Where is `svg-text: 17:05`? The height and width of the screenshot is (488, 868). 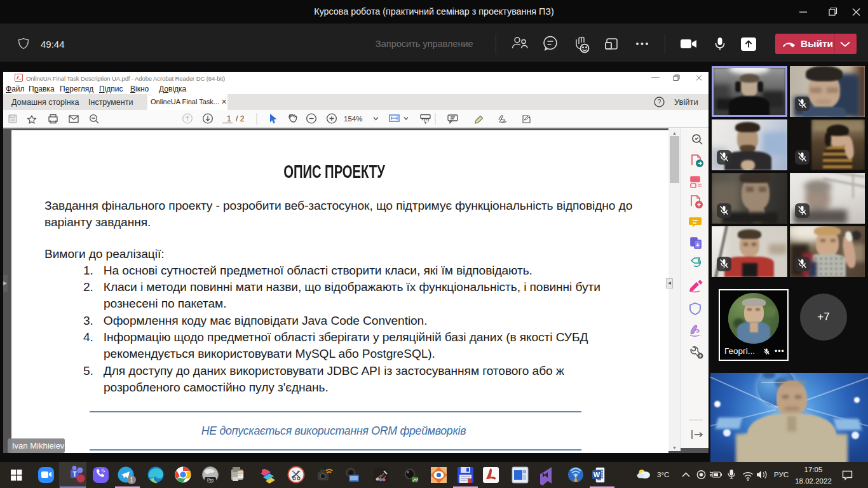 svg-text: 17:05 is located at coordinates (813, 470).